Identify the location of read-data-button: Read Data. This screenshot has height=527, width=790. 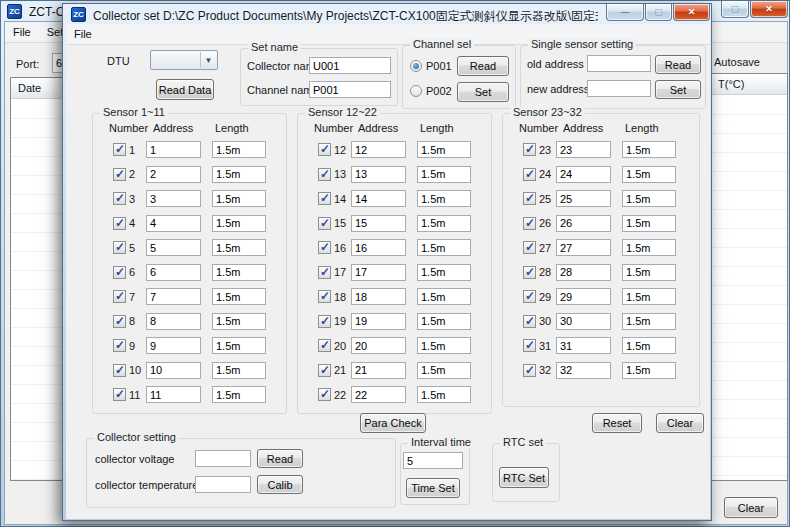
(185, 90).